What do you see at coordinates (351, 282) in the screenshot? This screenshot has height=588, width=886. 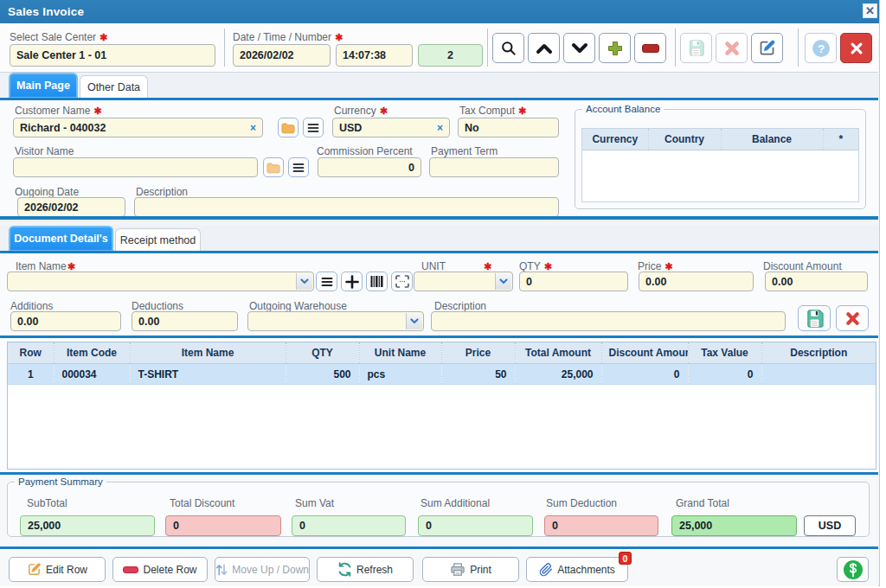 I see `add-item-button` at bounding box center [351, 282].